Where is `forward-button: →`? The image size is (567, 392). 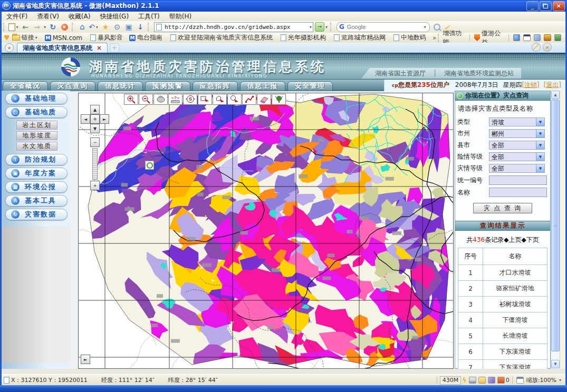 forward-button: → is located at coordinates (37, 27).